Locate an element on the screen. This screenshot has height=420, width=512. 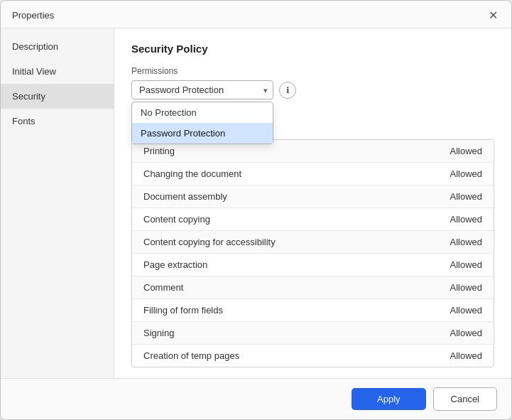
perm-value-changing: Allowed is located at coordinates (466, 173).